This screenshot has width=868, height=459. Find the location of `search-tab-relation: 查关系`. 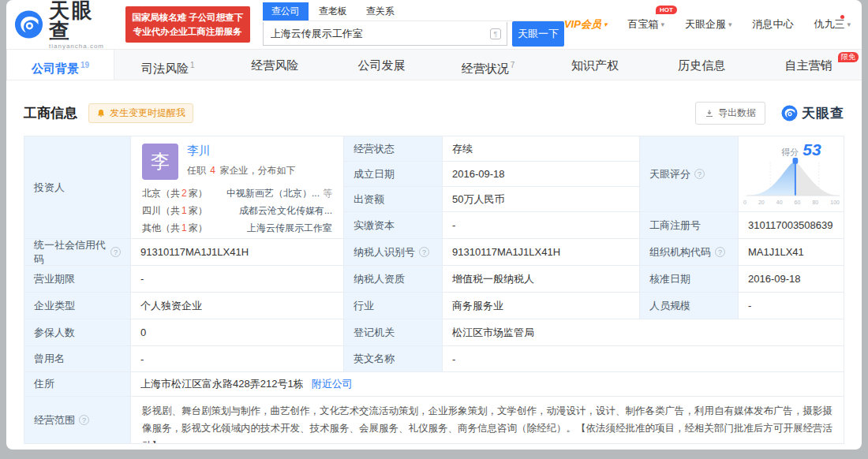

search-tab-relation: 查关系 is located at coordinates (380, 11).